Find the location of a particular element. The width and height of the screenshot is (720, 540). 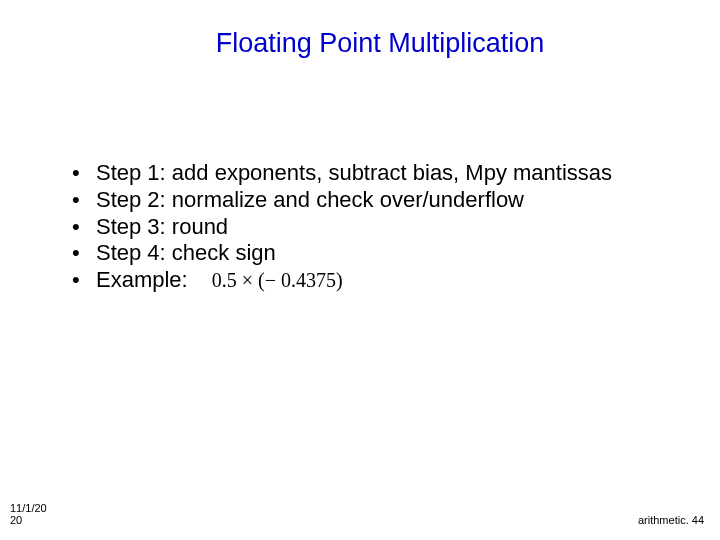

bullet-text: Example: is located at coordinates (142, 280).